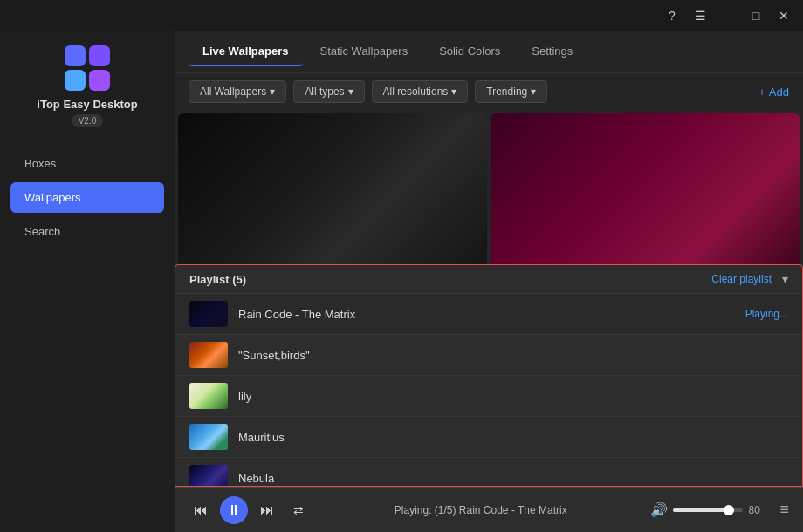 This screenshot has height=532, width=803. What do you see at coordinates (237, 92) in the screenshot?
I see `filter-wallpapers: All Wallpapers ▾` at bounding box center [237, 92].